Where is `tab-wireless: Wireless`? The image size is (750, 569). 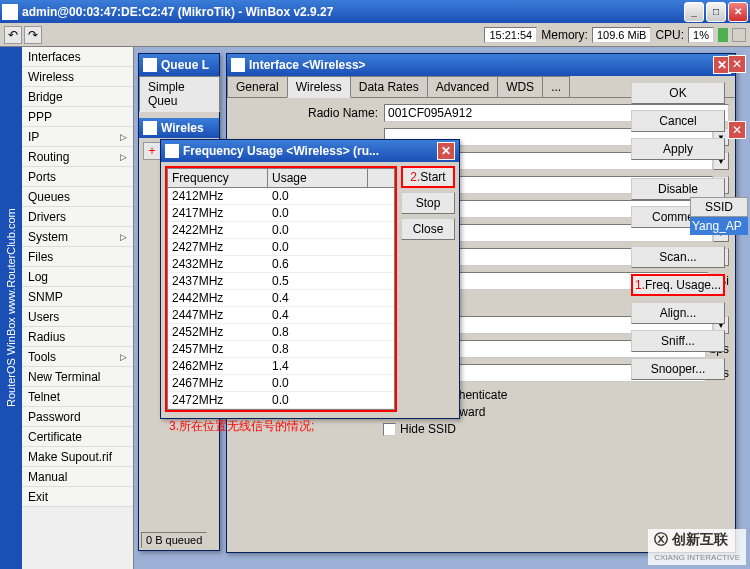 tab-wireless: Wireless is located at coordinates (319, 87).